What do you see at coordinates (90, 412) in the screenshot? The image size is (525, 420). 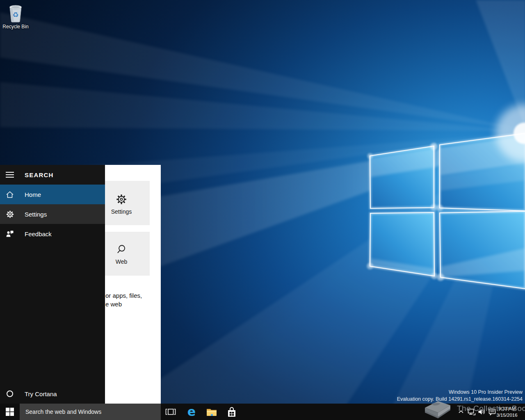 I see `taskbar-search-box: Search the web and Windows` at bounding box center [90, 412].